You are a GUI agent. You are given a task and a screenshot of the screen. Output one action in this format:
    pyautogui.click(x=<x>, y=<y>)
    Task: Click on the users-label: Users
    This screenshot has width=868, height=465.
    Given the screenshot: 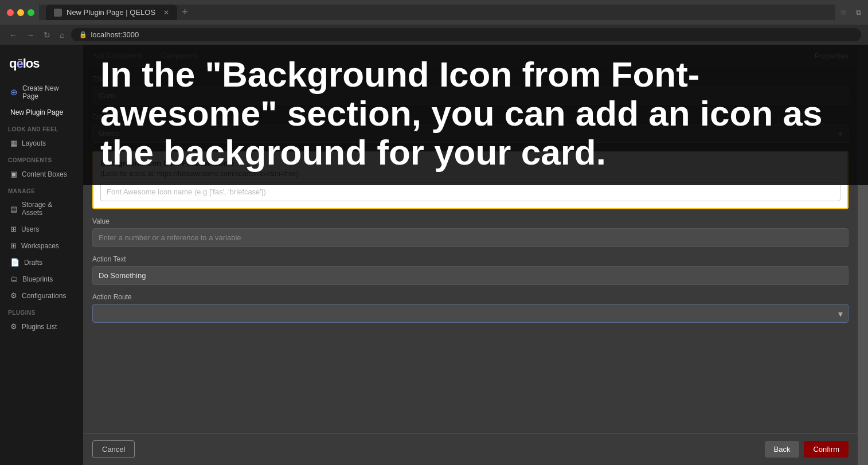 What is the action you would take?
    pyautogui.click(x=30, y=229)
    